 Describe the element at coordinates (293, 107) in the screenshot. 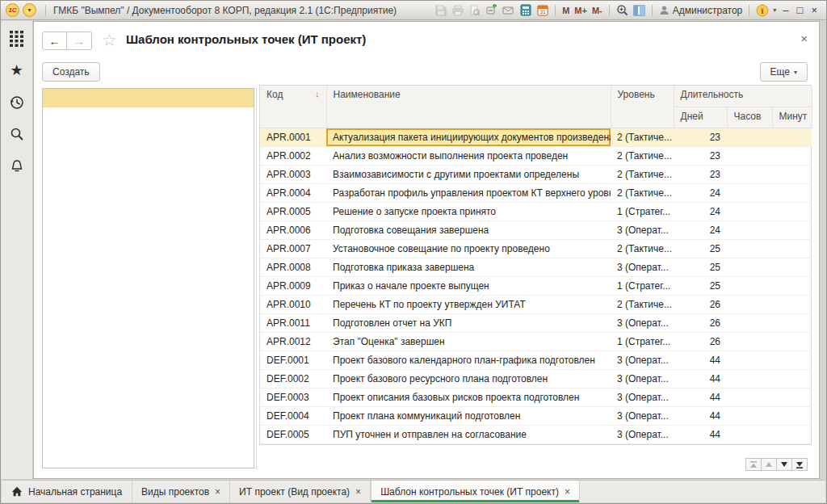

I see `column-header-code: Код ↓` at that location.